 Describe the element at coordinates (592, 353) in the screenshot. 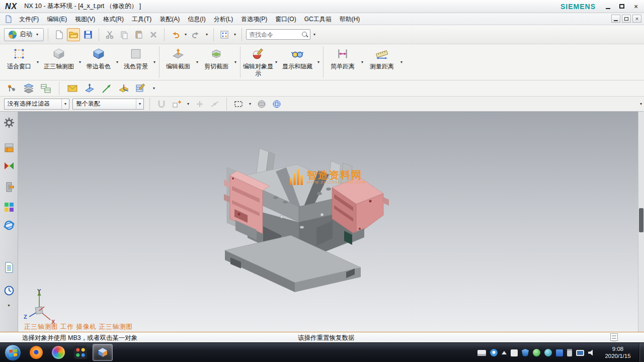

I see `volume-icon` at that location.